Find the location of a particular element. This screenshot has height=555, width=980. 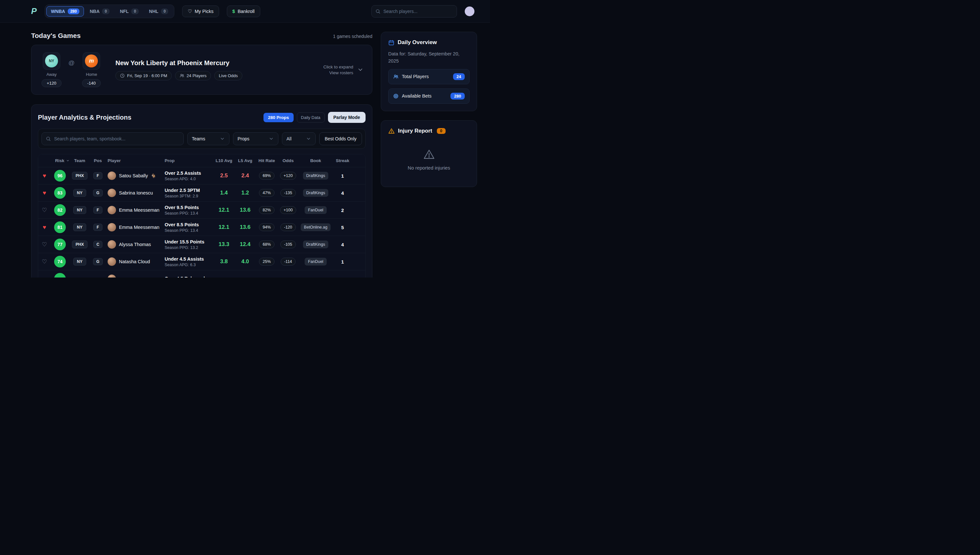

table-row: ♡ 82 NY F Emma Meesseman Over 9.5 Points… is located at coordinates (202, 210).